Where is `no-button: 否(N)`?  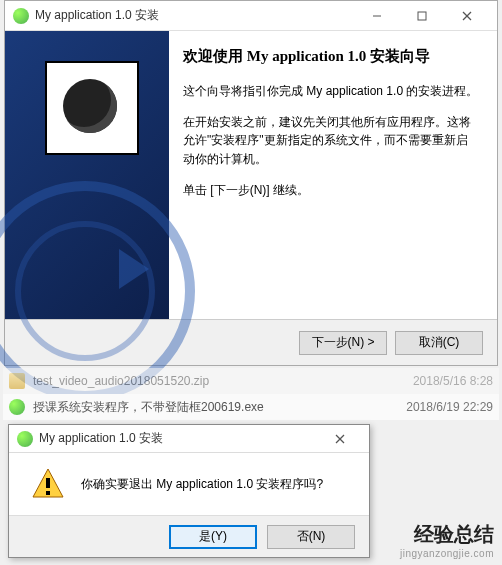 no-button: 否(N) is located at coordinates (311, 537).